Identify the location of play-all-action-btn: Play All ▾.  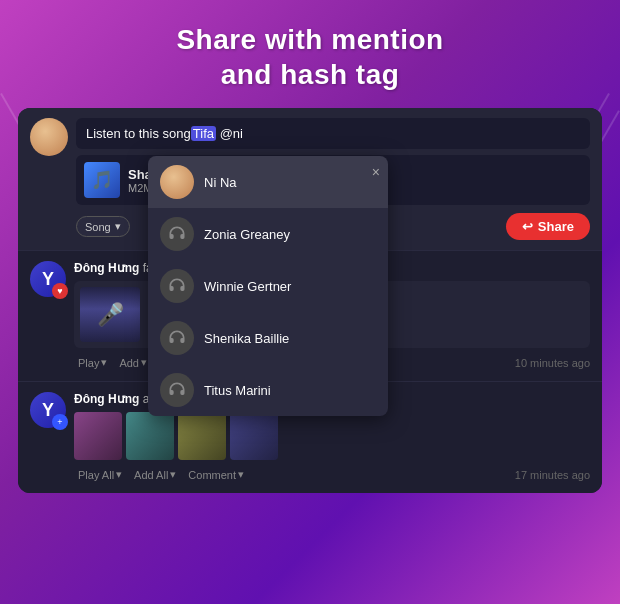
(100, 474).